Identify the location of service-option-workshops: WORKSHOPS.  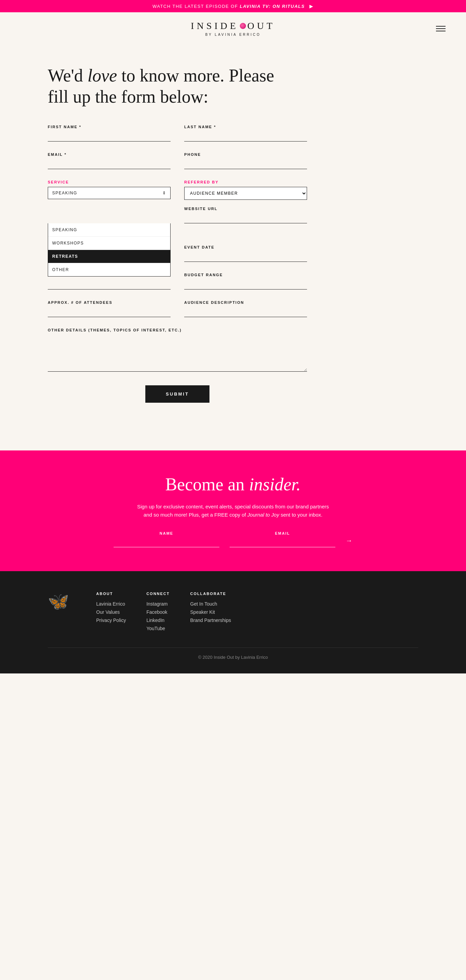
(109, 243).